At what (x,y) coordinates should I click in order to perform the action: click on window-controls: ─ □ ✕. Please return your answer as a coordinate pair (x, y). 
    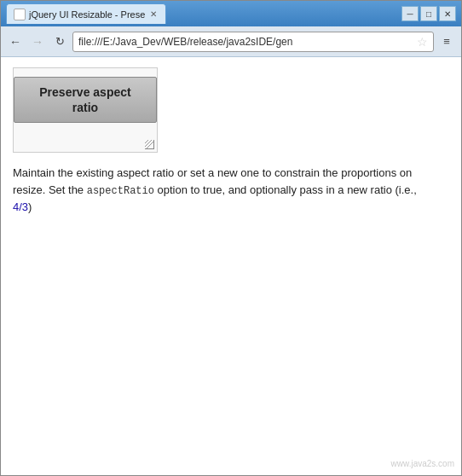
    Looking at the image, I should click on (429, 14).